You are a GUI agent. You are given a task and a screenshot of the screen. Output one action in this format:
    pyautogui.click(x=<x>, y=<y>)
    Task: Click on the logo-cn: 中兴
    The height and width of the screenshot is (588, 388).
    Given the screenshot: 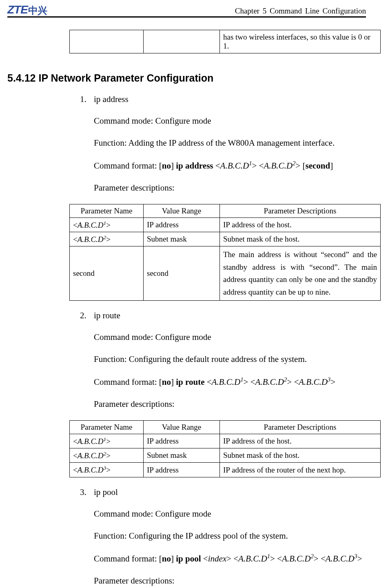 What is the action you would take?
    pyautogui.click(x=38, y=11)
    